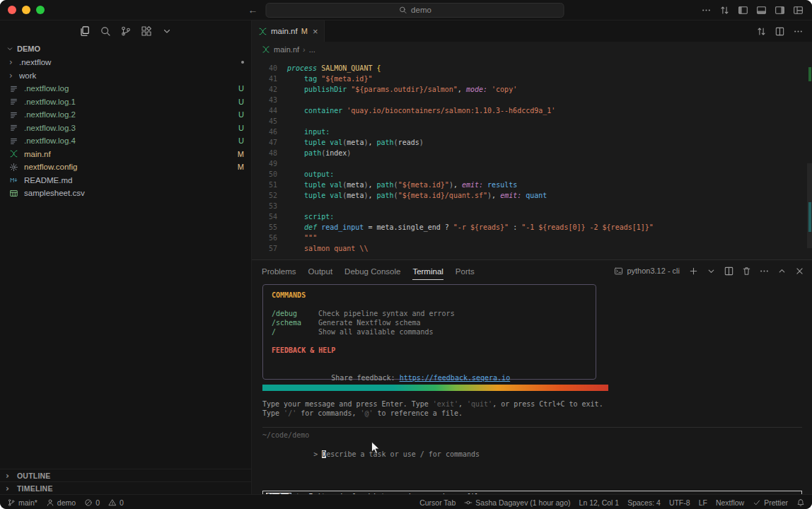 The height and width of the screenshot is (509, 812). Describe the element at coordinates (315, 31) in the screenshot. I see `close-tab-icon: ×` at that location.